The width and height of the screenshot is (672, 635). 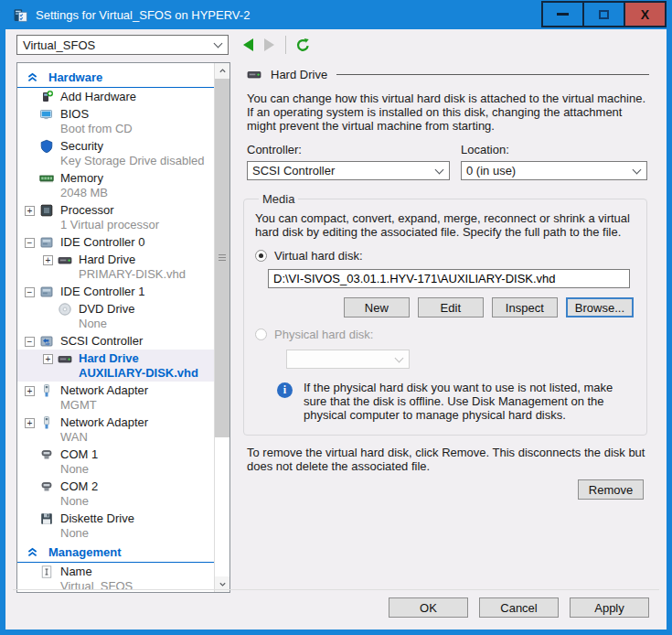 What do you see at coordinates (115, 340) in the screenshot?
I see `tree-item-scsi-controller: −SCSI Controller` at bounding box center [115, 340].